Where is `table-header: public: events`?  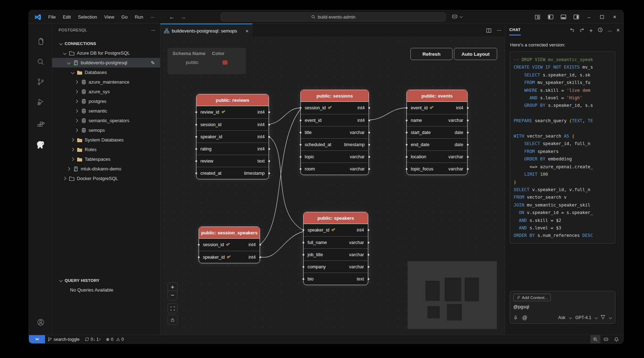
table-header: public: events is located at coordinates (437, 96).